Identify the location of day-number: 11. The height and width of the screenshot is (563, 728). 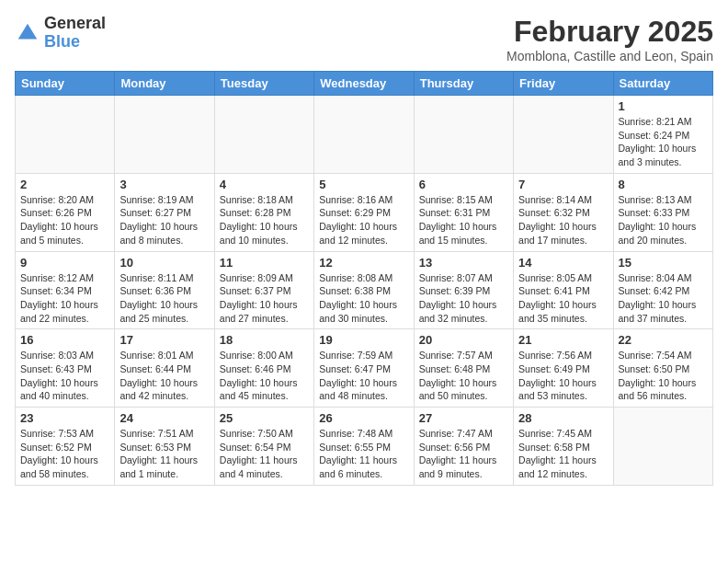
(265, 263).